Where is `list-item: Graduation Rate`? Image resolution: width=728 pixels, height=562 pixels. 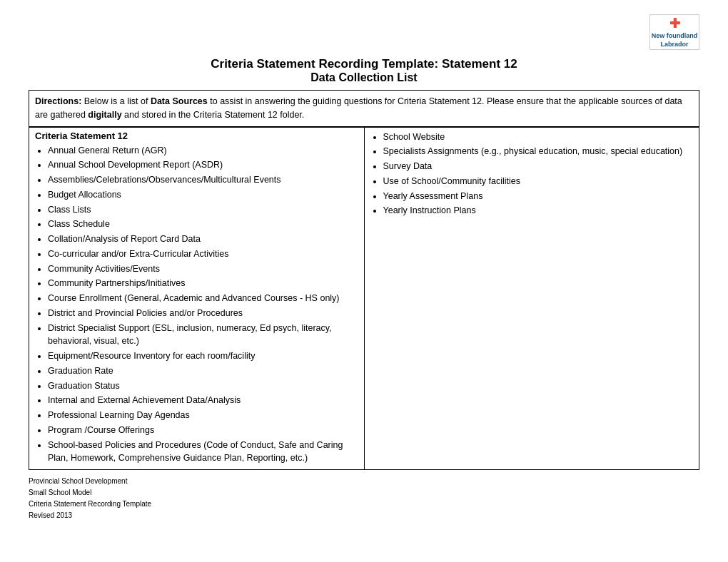
list-item: Graduation Rate is located at coordinates (203, 371).